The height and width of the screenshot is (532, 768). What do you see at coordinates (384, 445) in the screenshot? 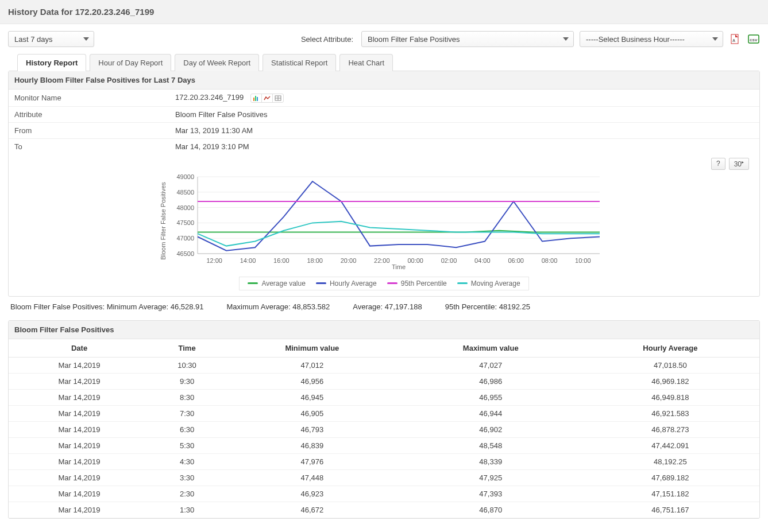
I see `table-row: Mar 14,20195:3046,83948,54847,442.091` at bounding box center [384, 445].